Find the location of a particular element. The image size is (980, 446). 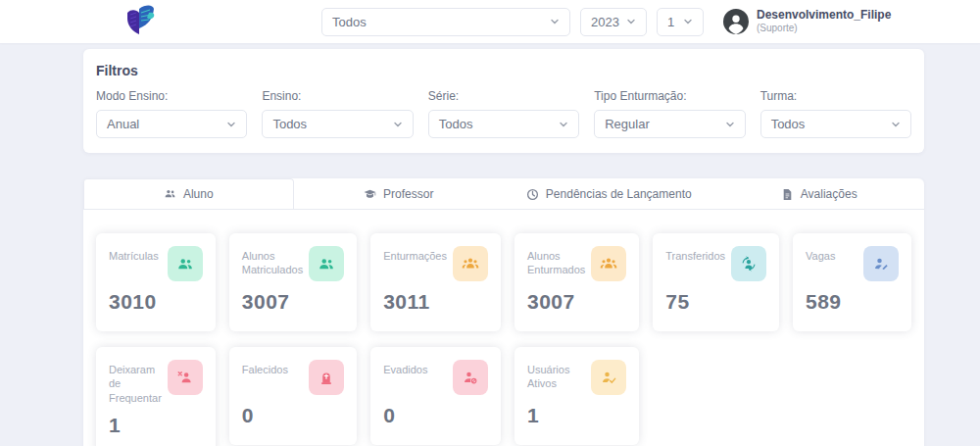

modo-ensino-select: Anual is located at coordinates (172, 124).